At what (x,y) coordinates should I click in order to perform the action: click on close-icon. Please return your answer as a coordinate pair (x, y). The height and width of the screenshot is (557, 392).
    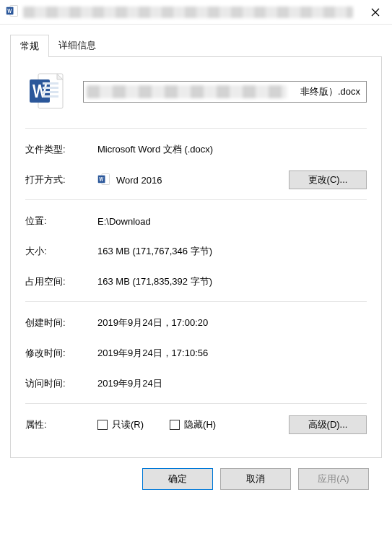
    Looking at the image, I should click on (375, 12).